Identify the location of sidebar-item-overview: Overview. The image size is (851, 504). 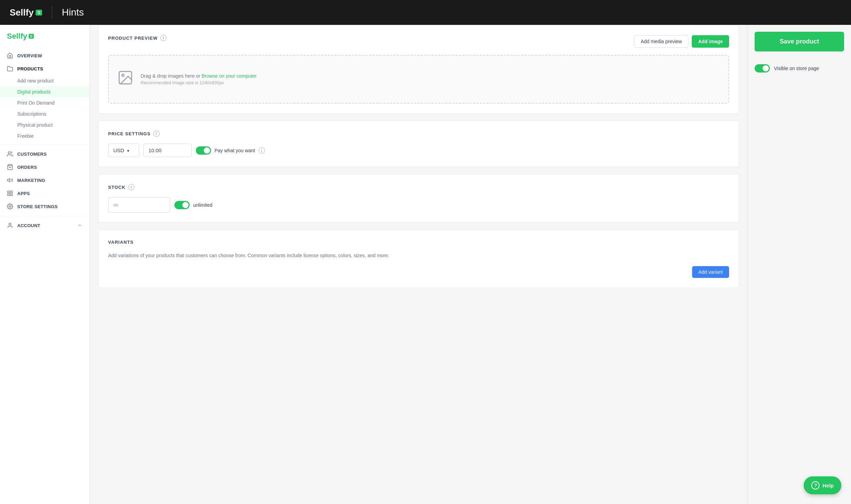
(45, 56).